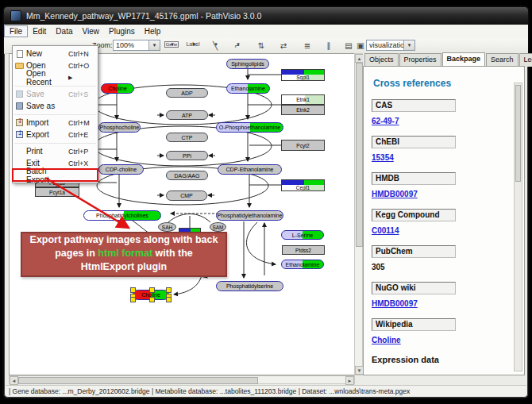 Image resolution: width=532 pixels, height=404 pixels. I want to click on node-phosphatidylserine: Phosphatidylserine, so click(249, 286).